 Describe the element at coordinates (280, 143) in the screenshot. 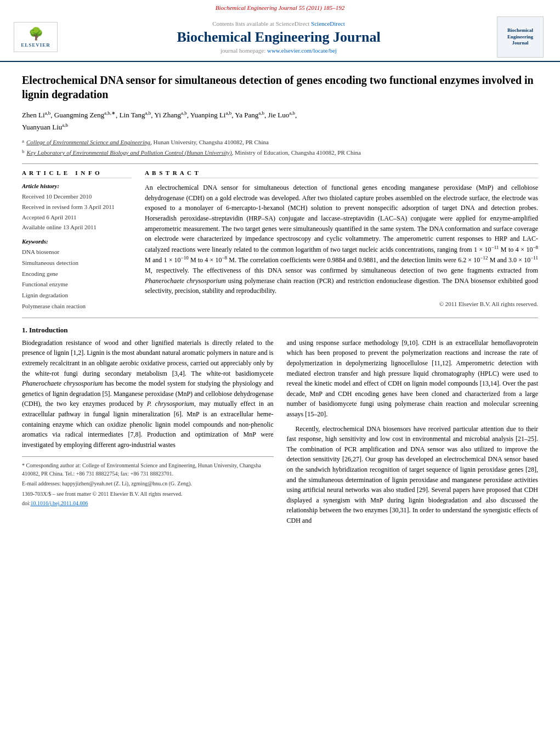

I see `affiliation-a: a College of Environmental Science and E…` at that location.